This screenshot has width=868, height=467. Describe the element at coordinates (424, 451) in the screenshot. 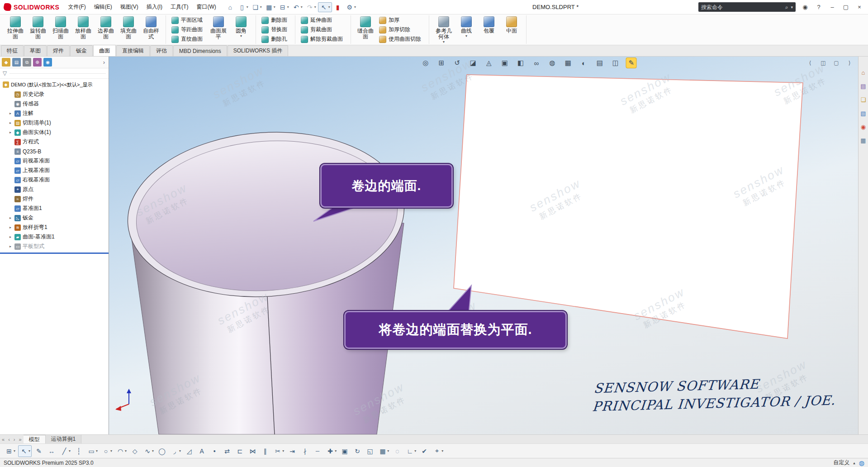

I see `repair-sketch-icon: ✔` at that location.